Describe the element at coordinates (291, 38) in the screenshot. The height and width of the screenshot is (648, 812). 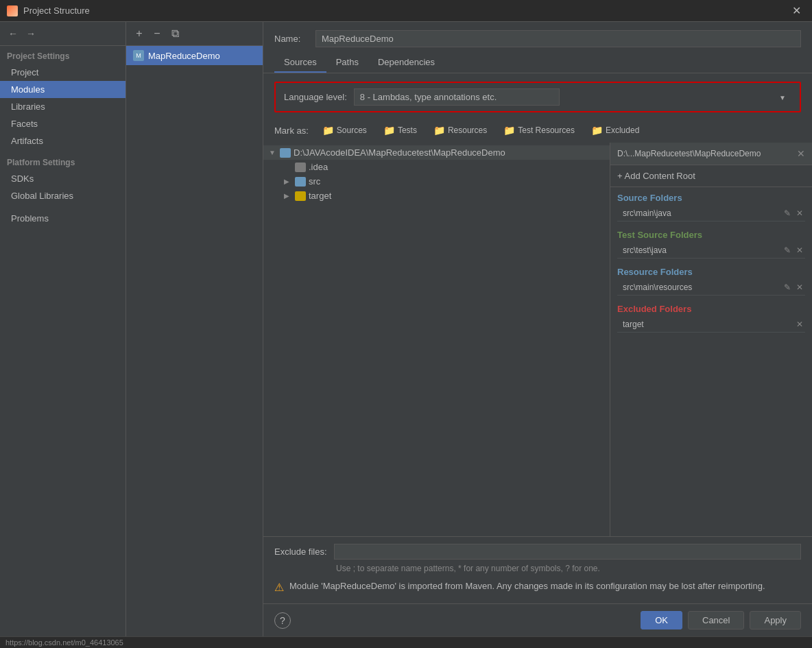
I see `name-label: Name:` at that location.